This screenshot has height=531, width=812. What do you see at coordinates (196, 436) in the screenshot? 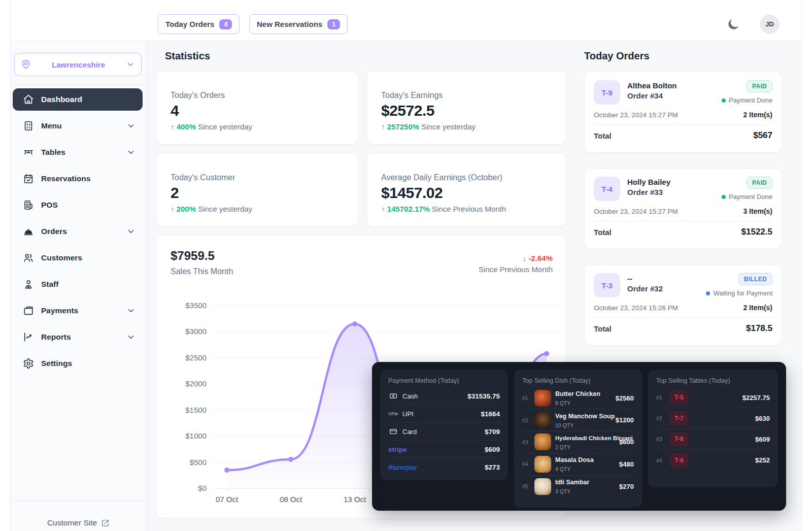
I see `svg-text: $1000` at bounding box center [196, 436].